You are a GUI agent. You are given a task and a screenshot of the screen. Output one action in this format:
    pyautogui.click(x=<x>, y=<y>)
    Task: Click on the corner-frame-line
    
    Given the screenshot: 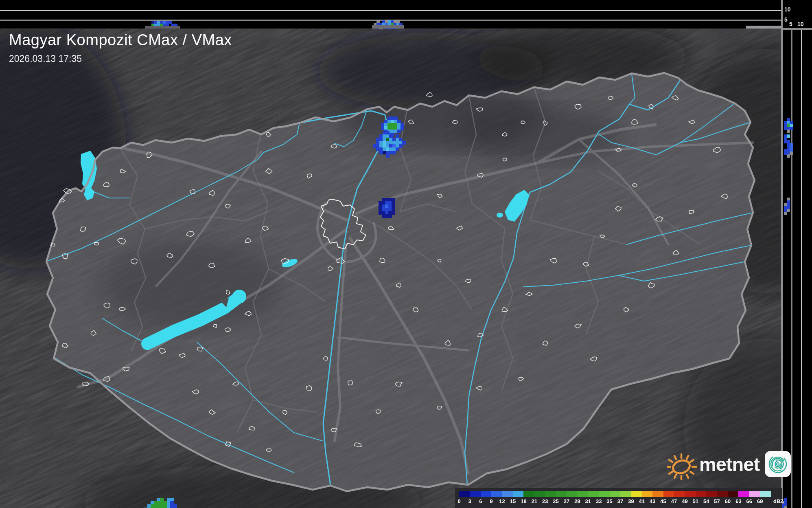 What is the action you would take?
    pyautogui.click(x=797, y=29)
    